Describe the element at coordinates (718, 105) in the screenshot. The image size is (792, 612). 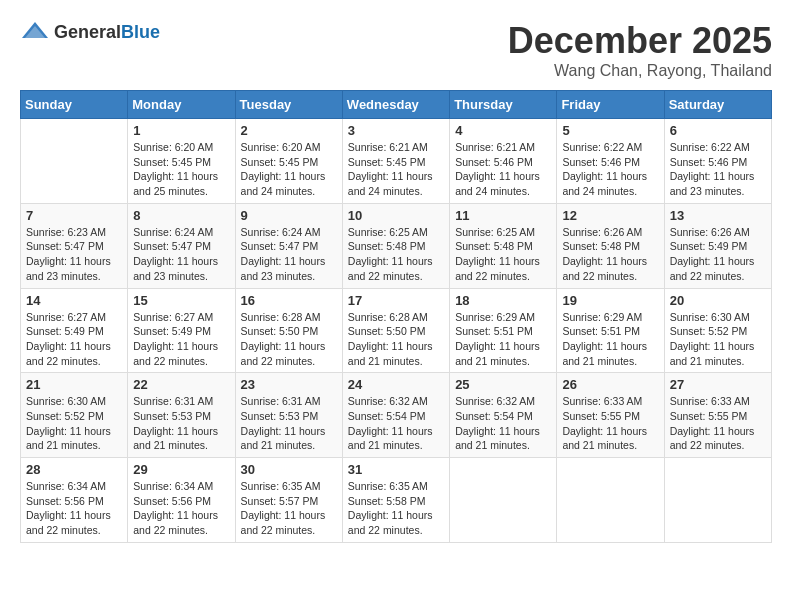
I see `weekday-header-saturday: Saturday` at that location.